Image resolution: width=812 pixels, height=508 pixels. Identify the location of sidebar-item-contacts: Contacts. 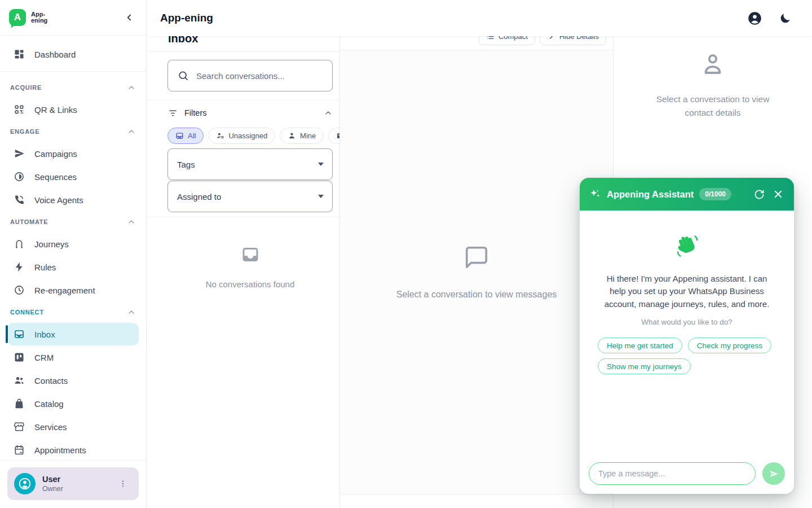
(73, 380).